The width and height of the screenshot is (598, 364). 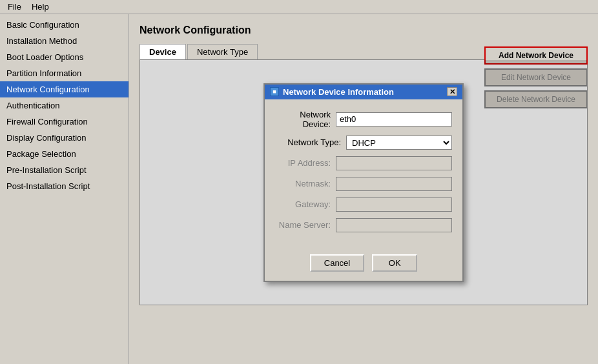 What do you see at coordinates (65, 89) in the screenshot?
I see `sidebar-item-network-config: Network Configuration` at bounding box center [65, 89].